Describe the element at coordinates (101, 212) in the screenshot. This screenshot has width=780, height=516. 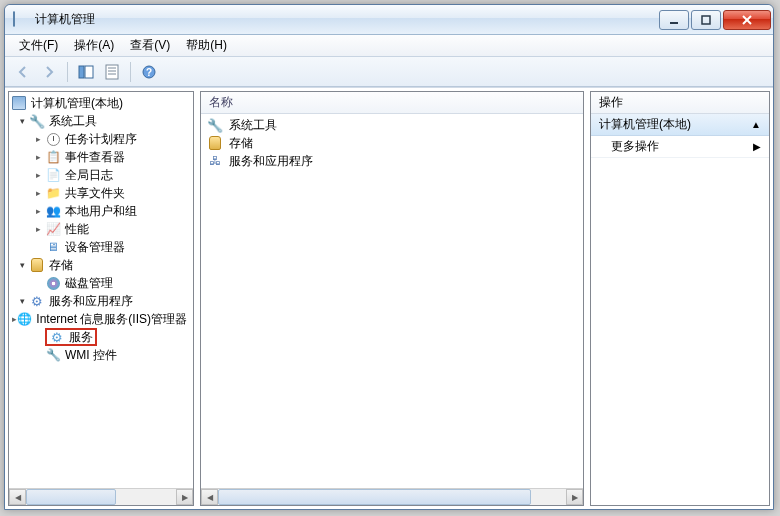
I see `tree-users-label: 本地用户和组` at that location.